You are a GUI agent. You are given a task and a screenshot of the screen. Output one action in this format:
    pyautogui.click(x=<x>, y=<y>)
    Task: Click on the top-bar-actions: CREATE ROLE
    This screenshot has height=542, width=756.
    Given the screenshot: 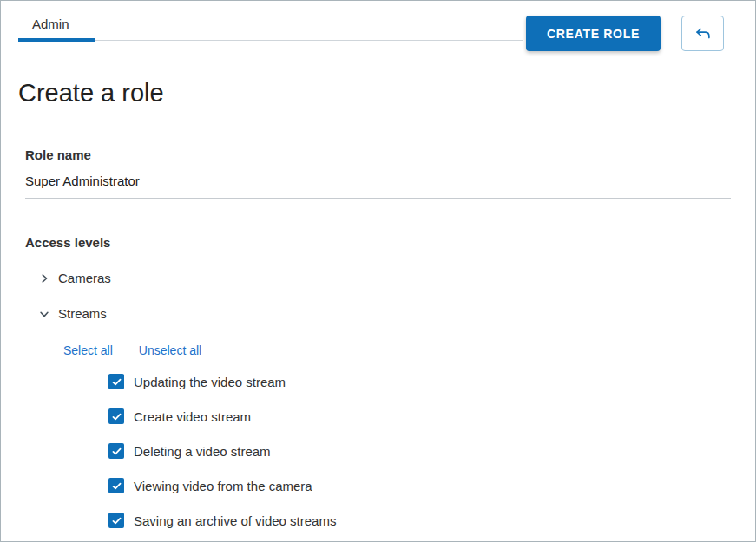 What is the action you would take?
    pyautogui.click(x=625, y=33)
    